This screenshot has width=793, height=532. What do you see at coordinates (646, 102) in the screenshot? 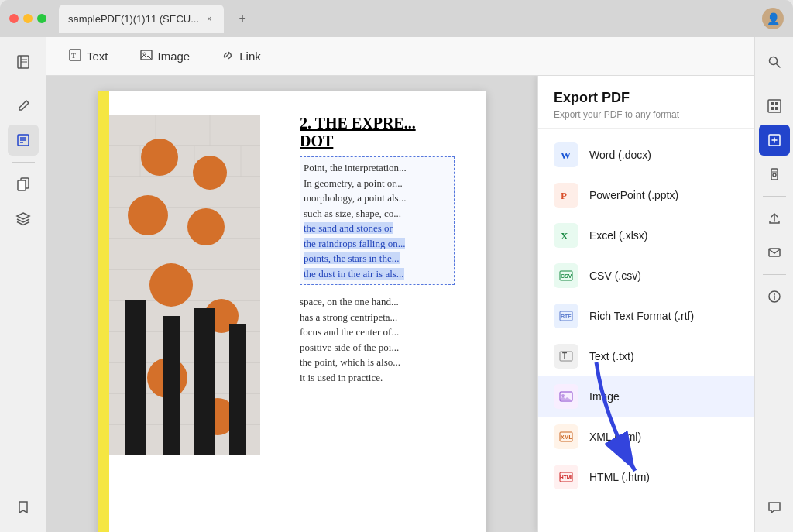
I see `export-header: Export PDF Export your PDF to any format` at bounding box center [646, 102].